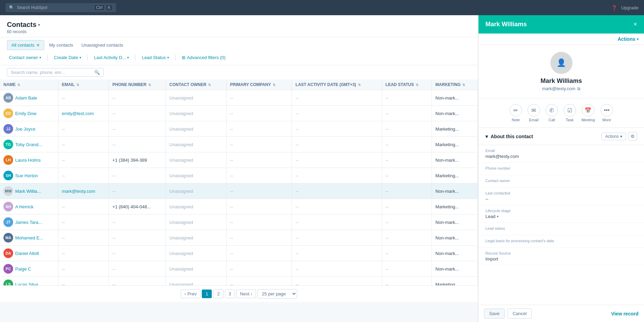 The image size is (644, 322). Describe the element at coordinates (239, 44) in the screenshot. I see `filter-tabs: All contacts ✕ My contacts Unassigned co…` at that location.